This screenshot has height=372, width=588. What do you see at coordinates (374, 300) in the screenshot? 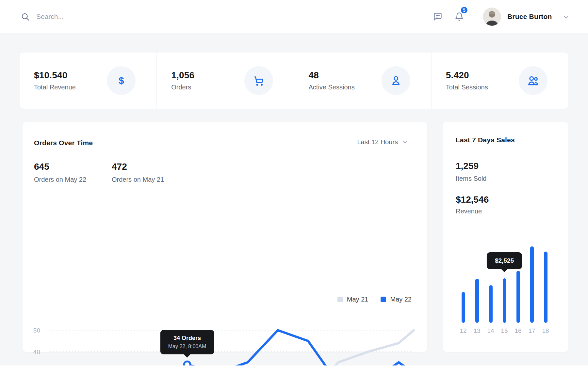
I see `chart-legend: May 21 May 22` at bounding box center [374, 300].